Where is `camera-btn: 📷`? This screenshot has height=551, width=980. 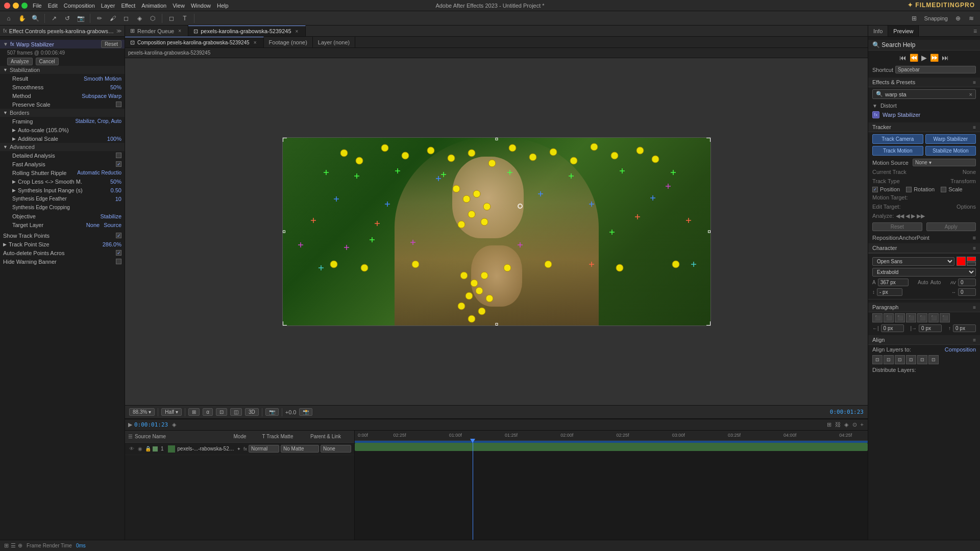
camera-btn: 📷 is located at coordinates (272, 412).